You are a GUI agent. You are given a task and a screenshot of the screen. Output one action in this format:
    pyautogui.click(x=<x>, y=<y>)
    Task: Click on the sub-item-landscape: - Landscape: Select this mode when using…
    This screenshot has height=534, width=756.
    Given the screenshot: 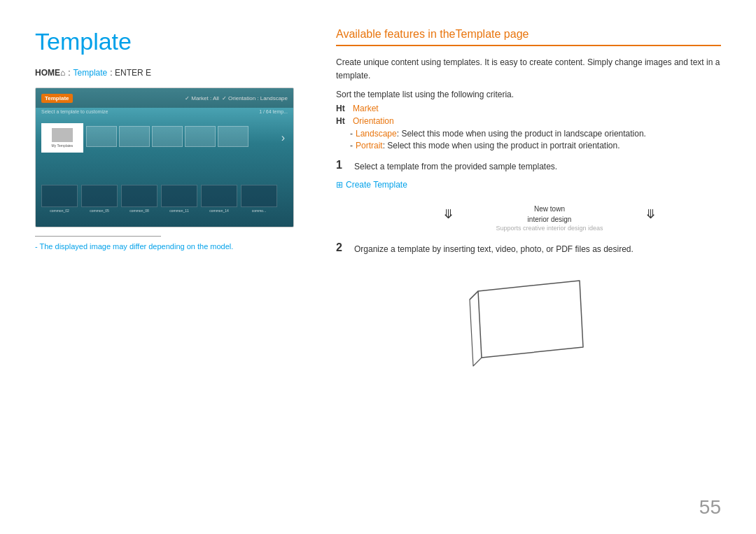 What is the action you would take?
    pyautogui.click(x=536, y=134)
    